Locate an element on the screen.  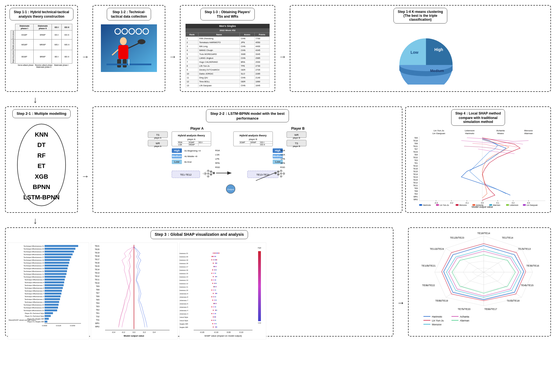
table-row: 8LIN Yun-JuTPE2730 is located at coordinates (228, 66).